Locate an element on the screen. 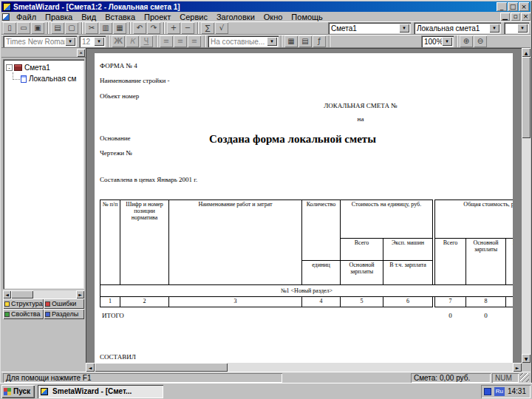  menu-bar: Файл Правка Вид Вставка Проект Сервис За… is located at coordinates (266, 16).